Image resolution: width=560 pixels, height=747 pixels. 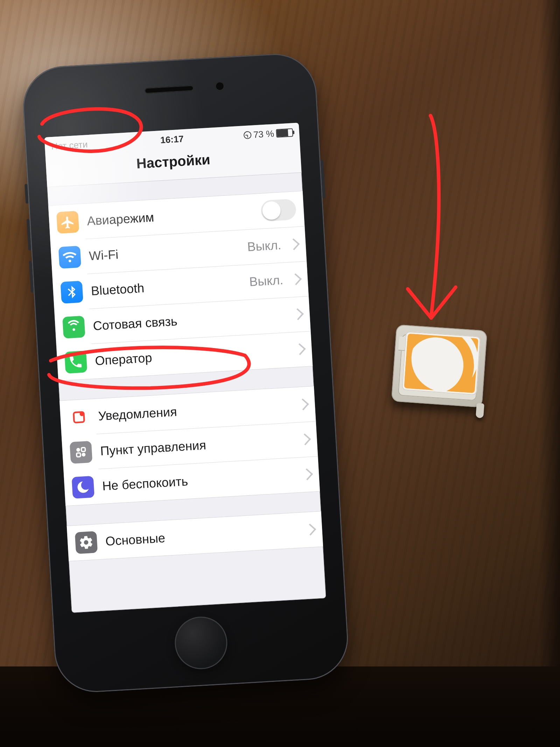 What do you see at coordinates (440, 366) in the screenshot?
I see `sim-tray` at bounding box center [440, 366].